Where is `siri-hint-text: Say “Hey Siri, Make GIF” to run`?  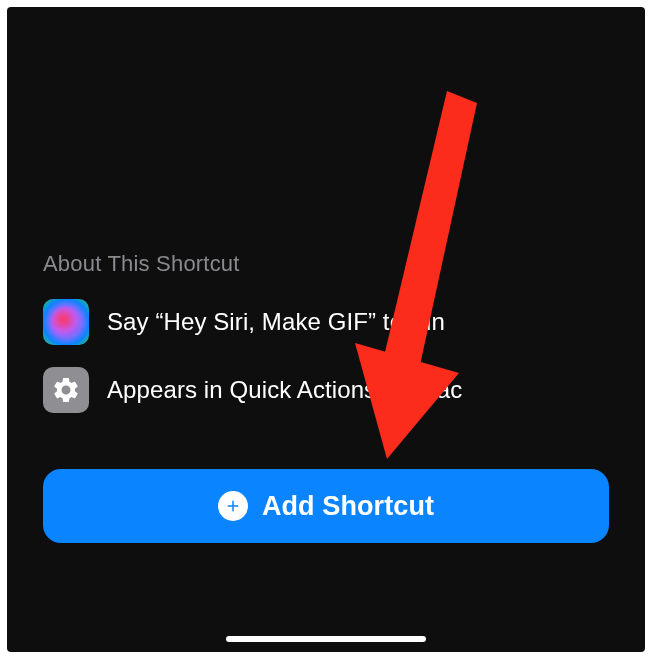 siri-hint-text: Say “Hey Siri, Make GIF” to run is located at coordinates (276, 322).